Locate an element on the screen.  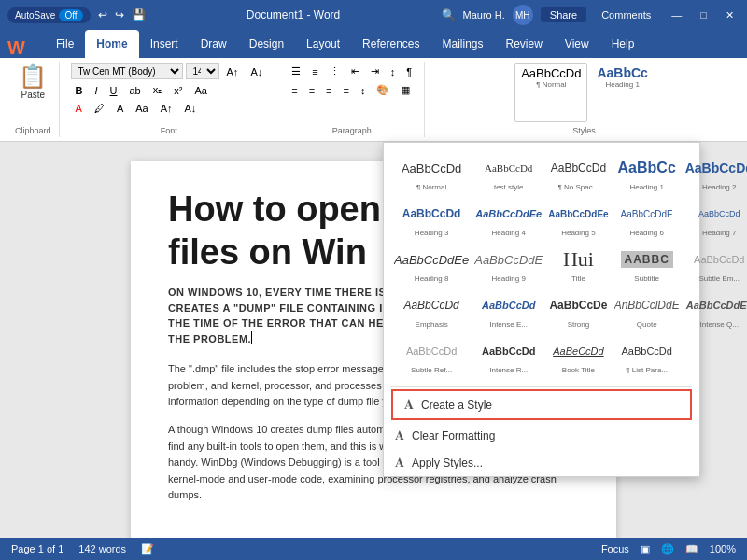
justify-btn: ≡ is located at coordinates (345, 90).